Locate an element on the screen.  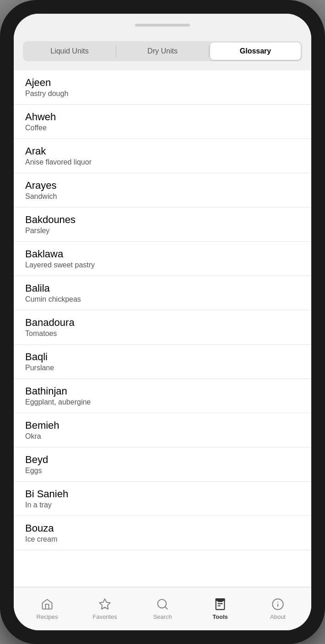
status-bar-notch is located at coordinates (162, 25).